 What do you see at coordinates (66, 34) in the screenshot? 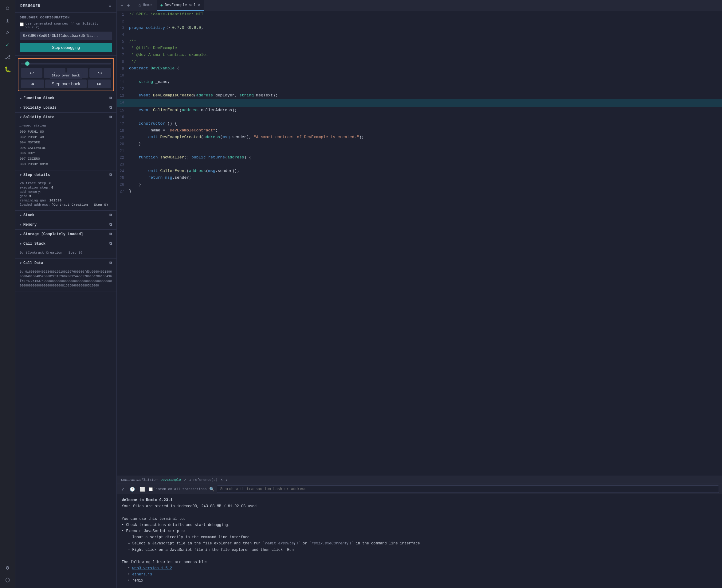
I see `config-section: DEBUGGER CONFIGURATION Use generated sou…` at bounding box center [66, 34].